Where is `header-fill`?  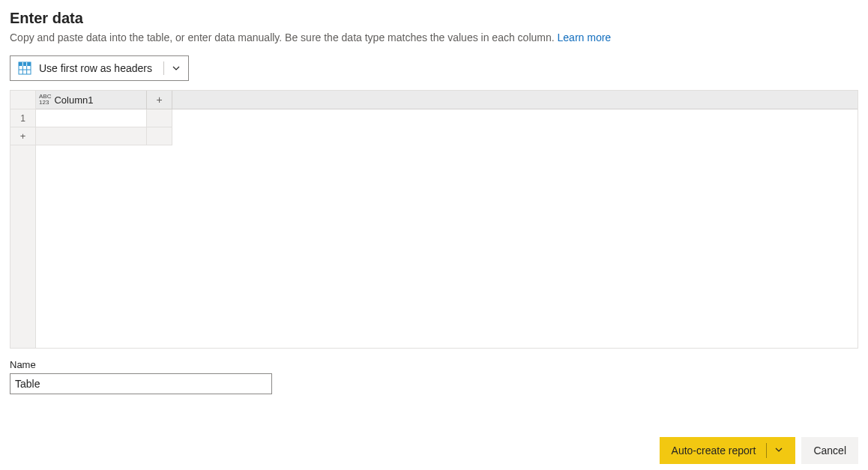 header-fill is located at coordinates (515, 100).